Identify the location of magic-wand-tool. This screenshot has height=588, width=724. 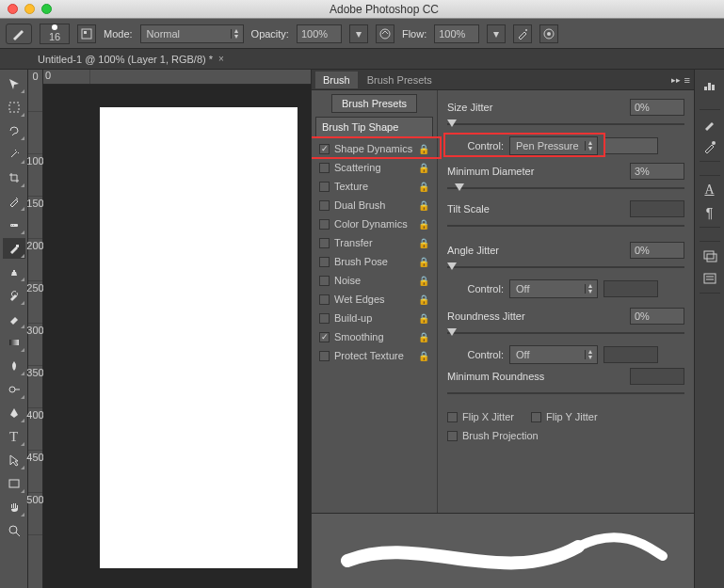
(14, 154).